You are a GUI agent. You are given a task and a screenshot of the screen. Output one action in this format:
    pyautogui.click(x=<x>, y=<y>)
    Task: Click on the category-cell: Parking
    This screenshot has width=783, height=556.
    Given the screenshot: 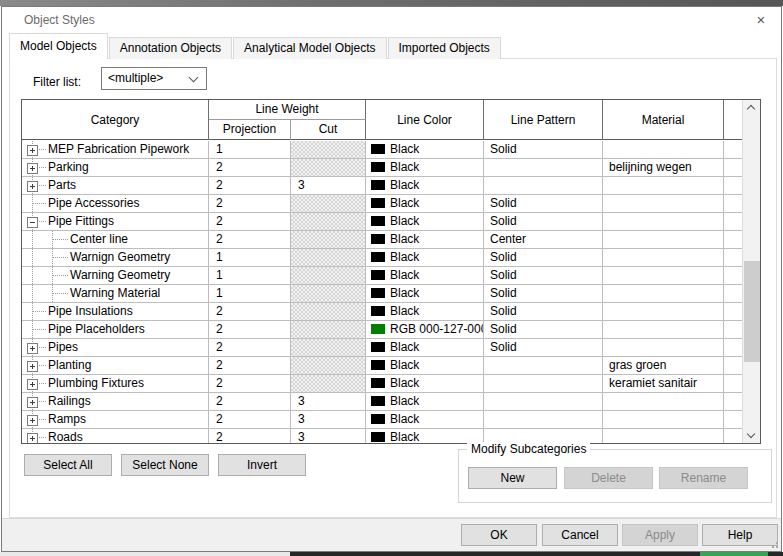 What is the action you would take?
    pyautogui.click(x=116, y=168)
    